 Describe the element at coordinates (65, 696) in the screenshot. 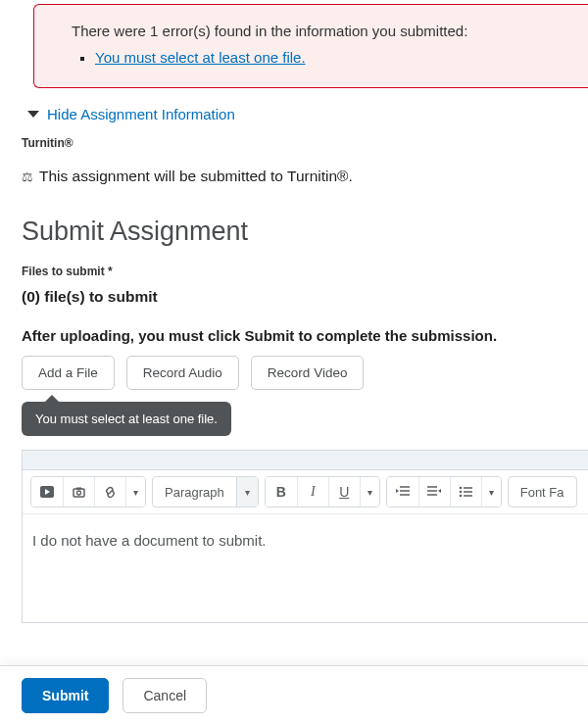

I see `submit-button: Submit` at that location.